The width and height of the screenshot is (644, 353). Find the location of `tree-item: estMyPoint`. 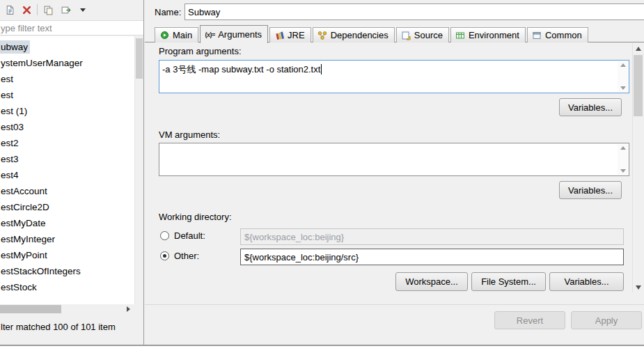

tree-item: estMyPoint is located at coordinates (72, 255).